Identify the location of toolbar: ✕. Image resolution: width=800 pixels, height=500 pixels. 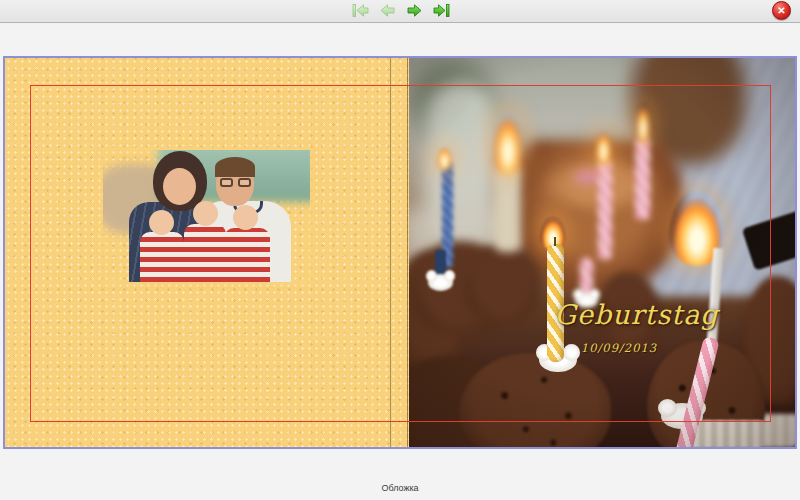
(400, 12).